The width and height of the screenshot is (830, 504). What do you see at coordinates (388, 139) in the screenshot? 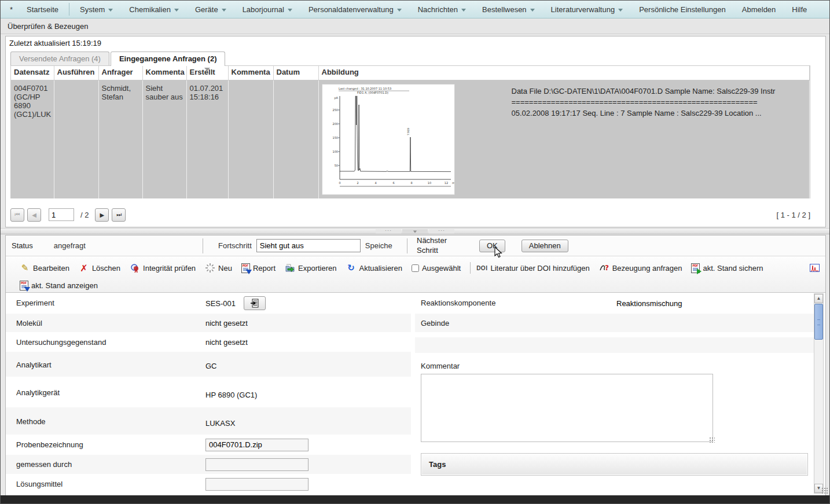
I see `chromatogram-thumbnail: Last changed : 31.10.2007 11:10:53 FID1 …` at bounding box center [388, 139].